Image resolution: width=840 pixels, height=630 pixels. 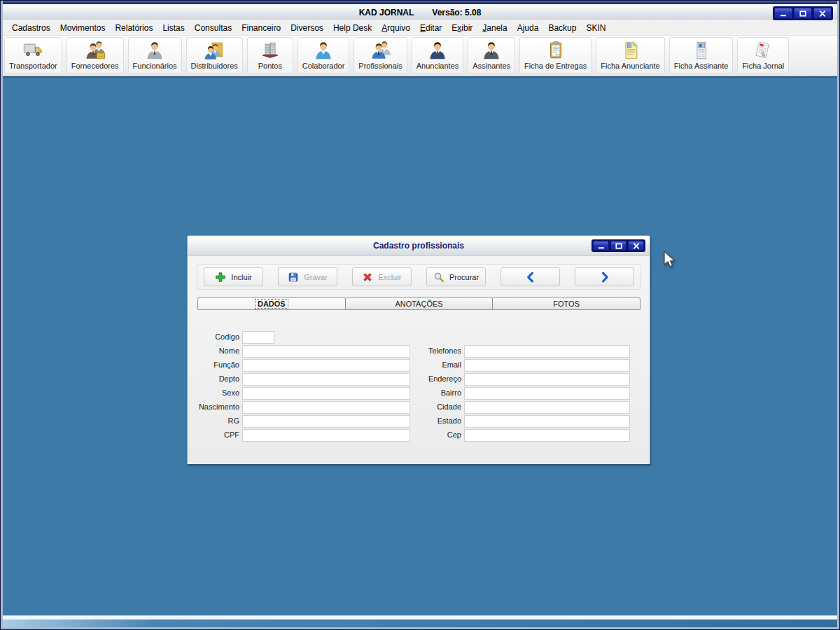 What do you see at coordinates (619, 246) in the screenshot?
I see `maximize-icon` at bounding box center [619, 246].